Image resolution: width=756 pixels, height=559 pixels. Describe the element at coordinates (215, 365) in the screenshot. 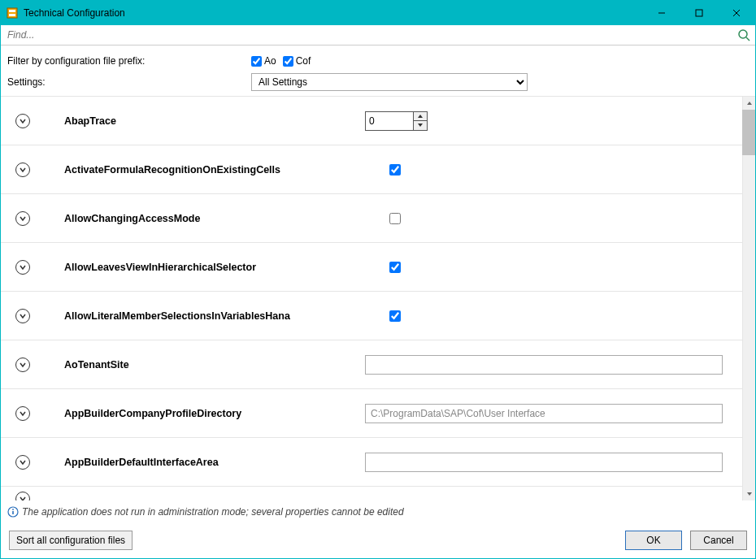

I see `setting-name: AoTenantSite` at that location.